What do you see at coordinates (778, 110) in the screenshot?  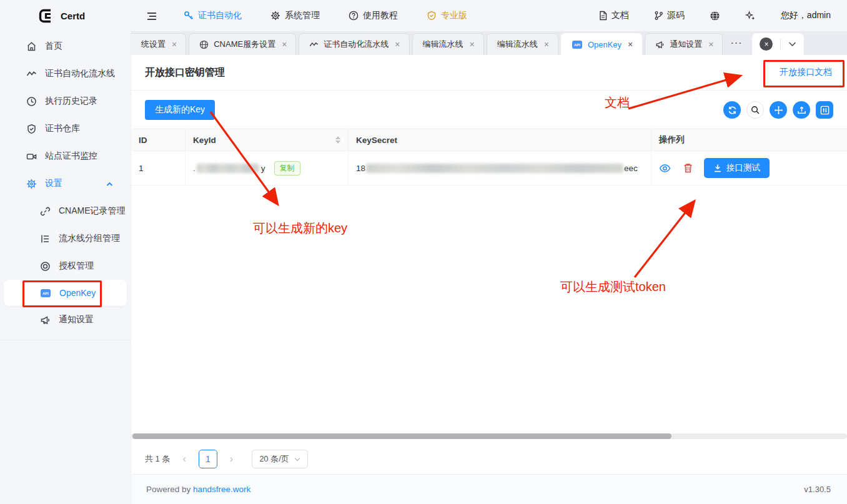 I see `compact-mode-button` at bounding box center [778, 110].